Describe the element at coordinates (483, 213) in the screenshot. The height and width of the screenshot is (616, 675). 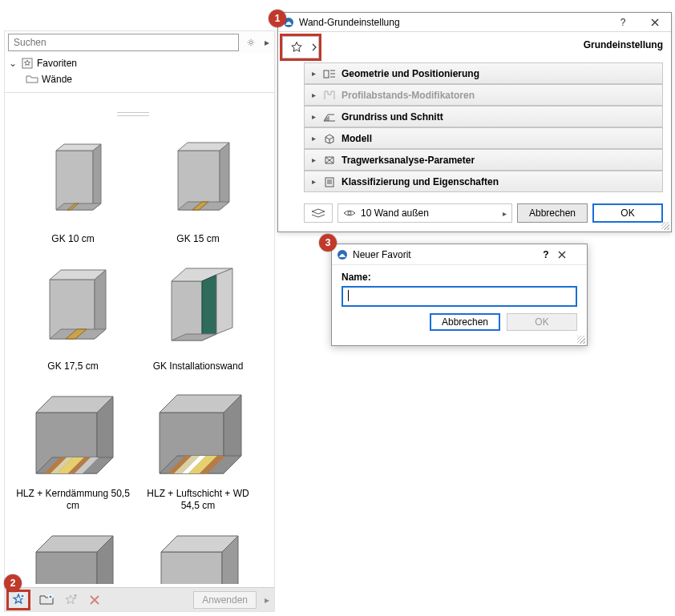
I see `dialog-footer: 10 Wand außen ▸ Abbrechen OK` at that location.